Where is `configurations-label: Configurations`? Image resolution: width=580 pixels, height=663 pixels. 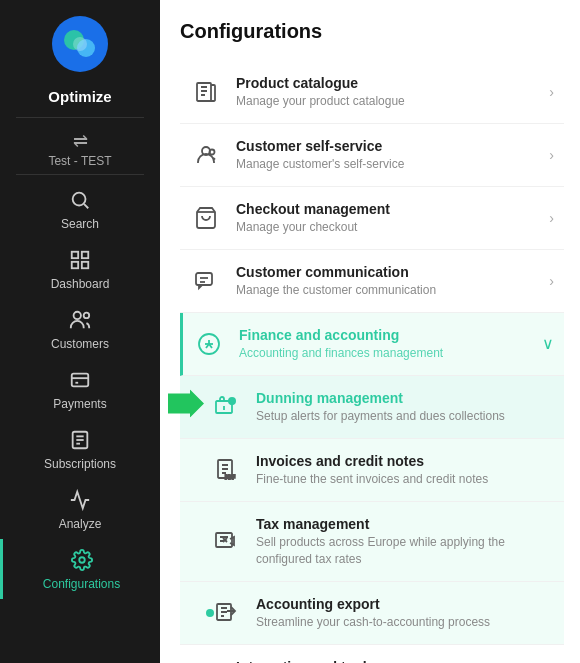 configurations-label: Configurations is located at coordinates (82, 584).